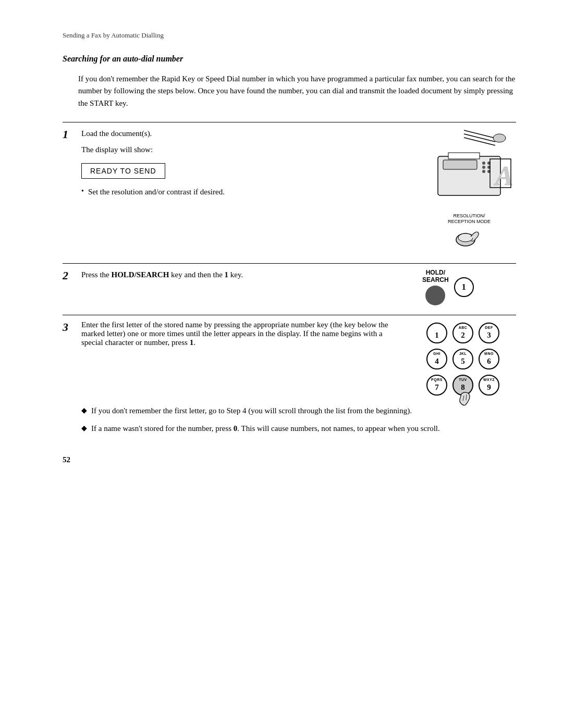 This screenshot has height=728, width=563. I want to click on step1-display-label: The display will show:, so click(247, 150).